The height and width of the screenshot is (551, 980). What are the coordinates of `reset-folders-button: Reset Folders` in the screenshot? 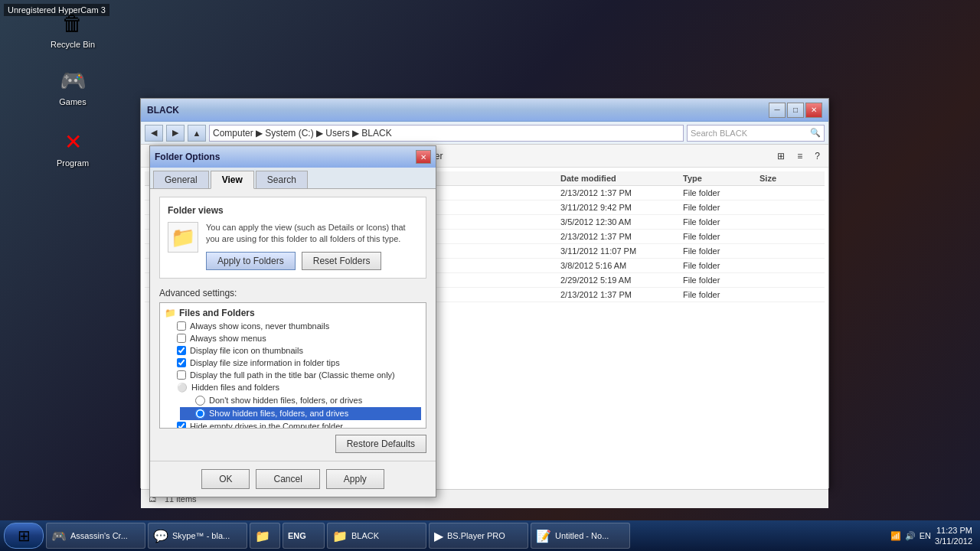 It's located at (341, 261).